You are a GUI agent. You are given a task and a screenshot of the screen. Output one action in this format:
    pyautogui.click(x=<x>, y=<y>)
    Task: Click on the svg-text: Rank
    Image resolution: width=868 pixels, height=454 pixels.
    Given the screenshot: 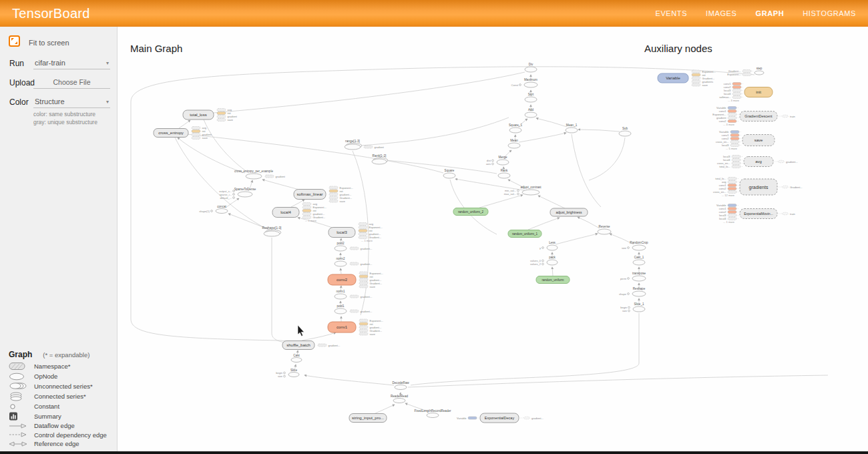 What is the action you would take?
    pyautogui.click(x=505, y=171)
    